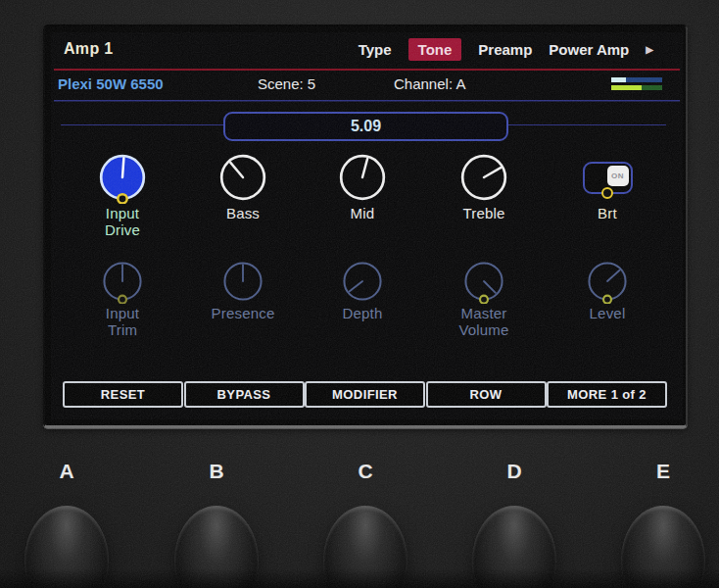 Image resolution: width=719 pixels, height=588 pixels. Describe the element at coordinates (607, 394) in the screenshot. I see `more-pages-button: MORE 1 of 2` at that location.